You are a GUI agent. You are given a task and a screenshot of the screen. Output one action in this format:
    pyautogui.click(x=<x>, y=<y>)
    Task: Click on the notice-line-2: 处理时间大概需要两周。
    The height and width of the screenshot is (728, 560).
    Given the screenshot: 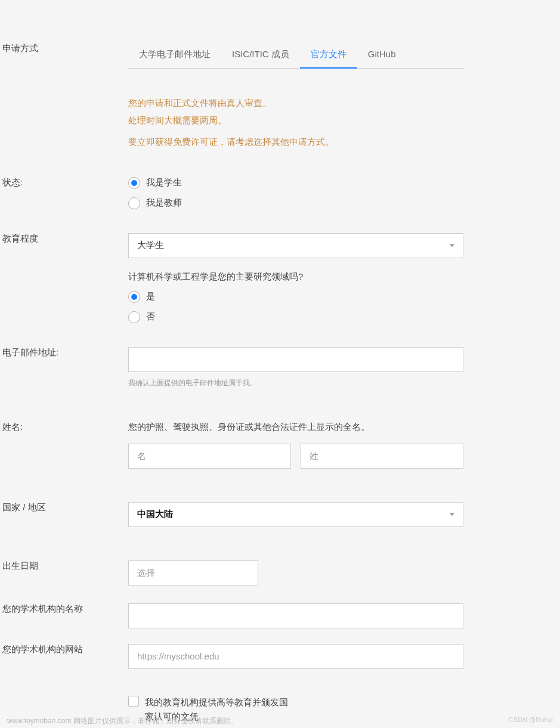 What is the action you would take?
    pyautogui.click(x=296, y=120)
    